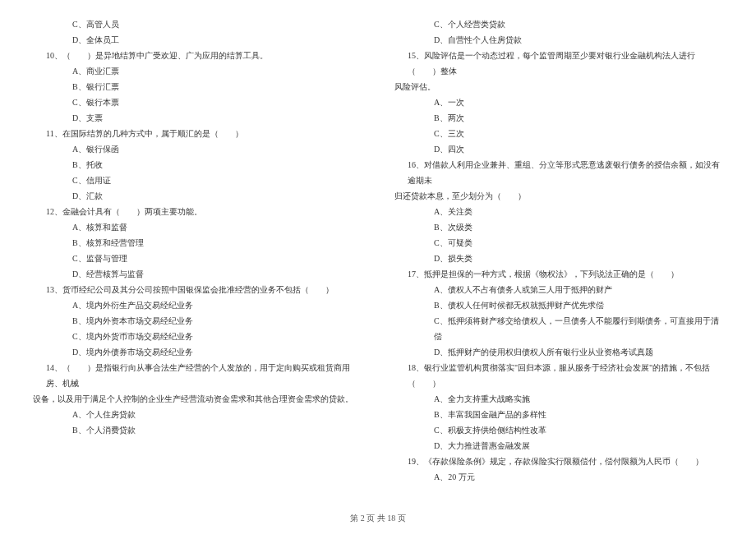  Describe the element at coordinates (197, 150) in the screenshot. I see `option-text: A、银行保函` at that location.